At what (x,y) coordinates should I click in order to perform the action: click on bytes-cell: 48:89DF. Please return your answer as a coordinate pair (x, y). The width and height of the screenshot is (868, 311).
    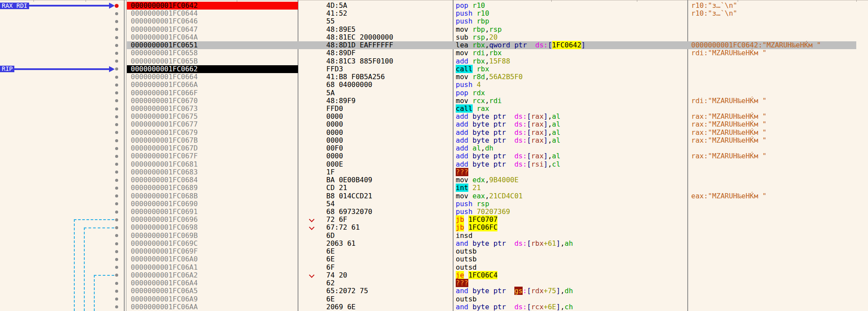
    Looking at the image, I should click on (341, 53).